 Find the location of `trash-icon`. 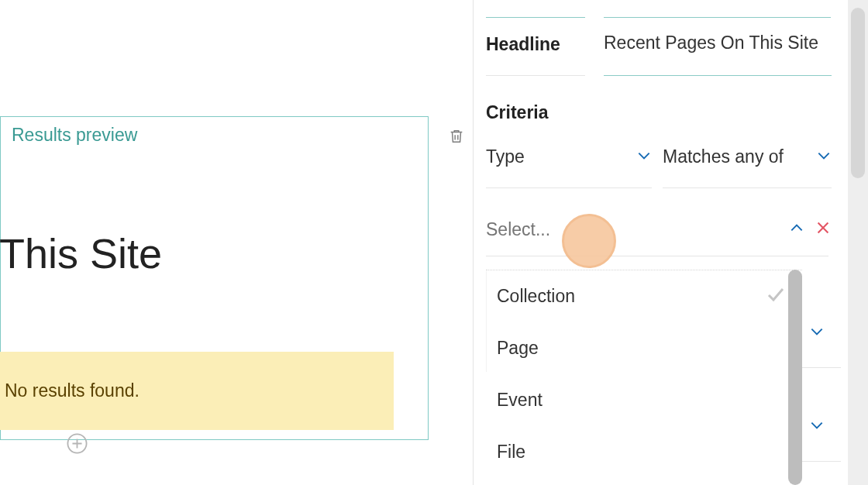

trash-icon is located at coordinates (456, 138).